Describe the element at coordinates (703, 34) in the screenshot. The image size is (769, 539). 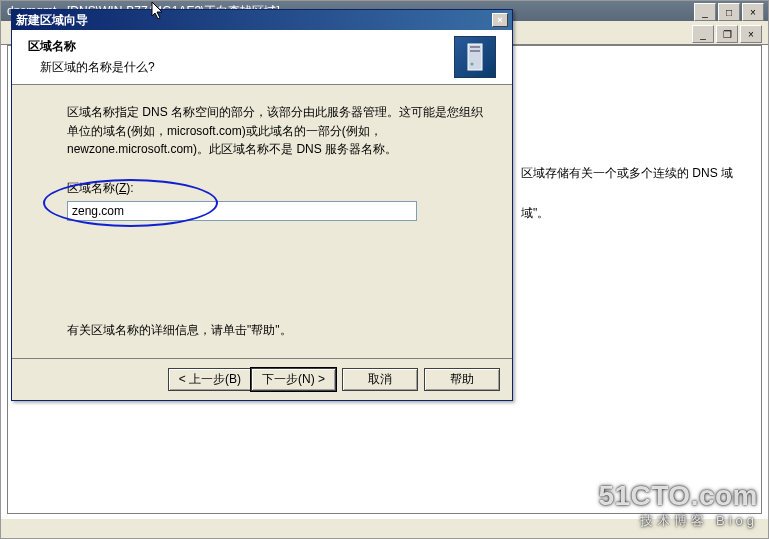
I see `mdi-minimize-button: _` at that location.